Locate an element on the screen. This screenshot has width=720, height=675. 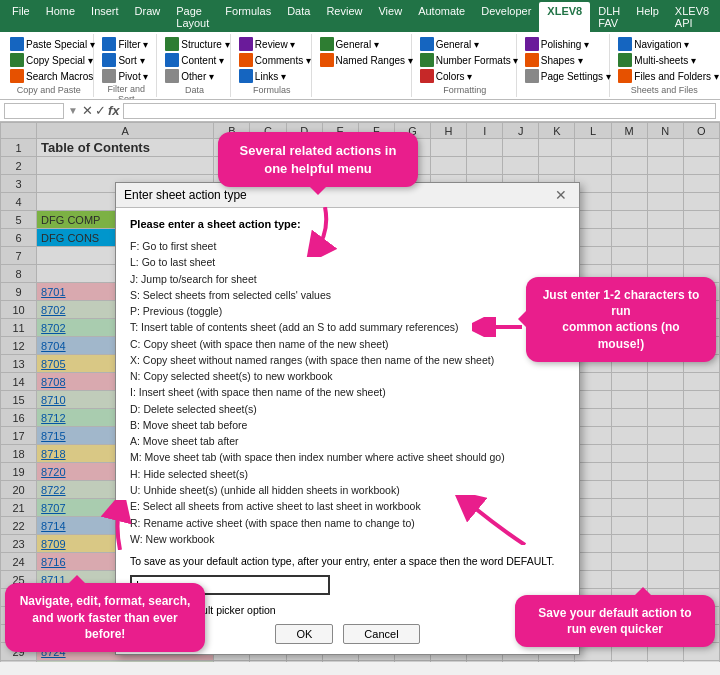
general2-icon is located at coordinates (427, 44).